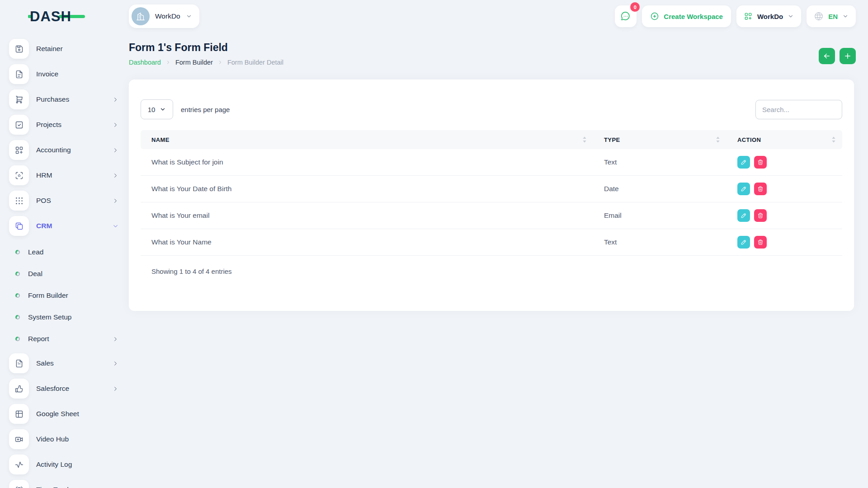 The image size is (868, 488). I want to click on sidebar-subitem-report: Report, so click(64, 339).